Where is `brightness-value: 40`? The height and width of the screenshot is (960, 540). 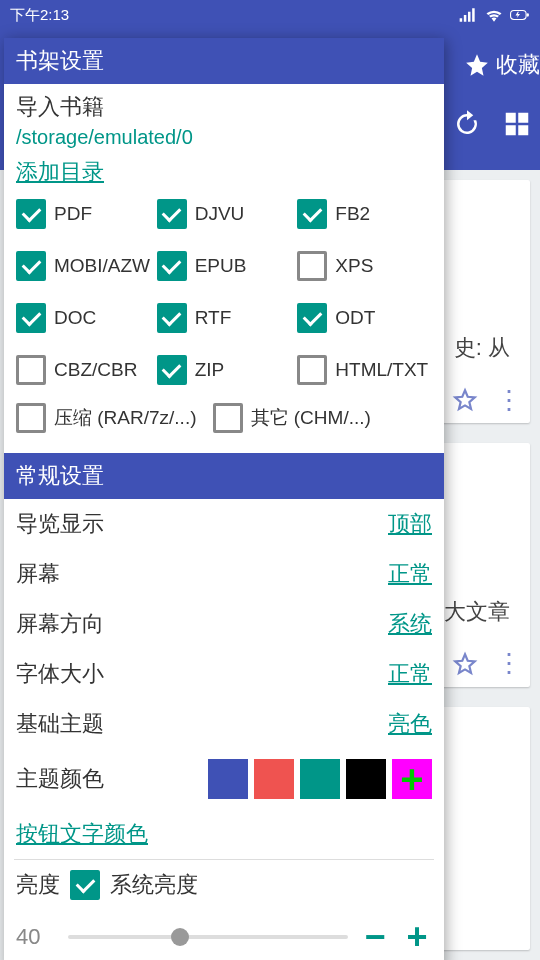 brightness-value: 40 is located at coordinates (36, 937).